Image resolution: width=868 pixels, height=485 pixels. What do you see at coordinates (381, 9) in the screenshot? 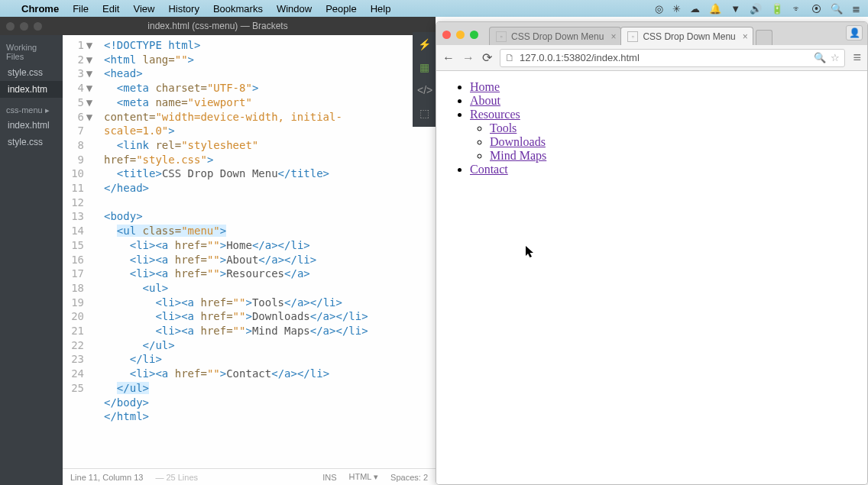
I see `menu-help: Help` at bounding box center [381, 9].